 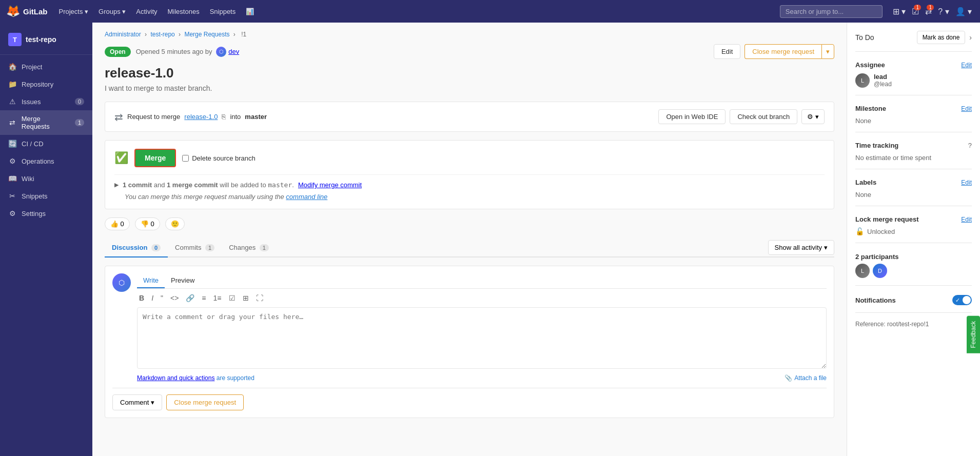 I want to click on search-input, so click(x=831, y=11).